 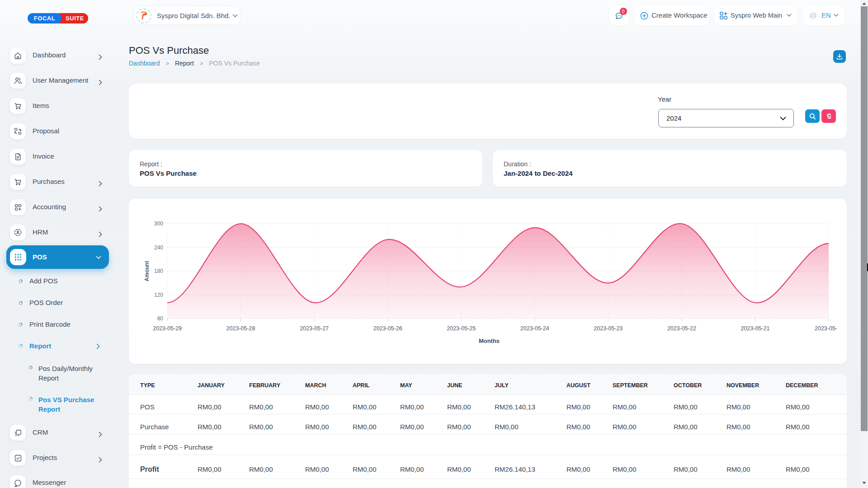 What do you see at coordinates (241, 328) in the screenshot?
I see `svg-text: 2023-05-28` at bounding box center [241, 328].